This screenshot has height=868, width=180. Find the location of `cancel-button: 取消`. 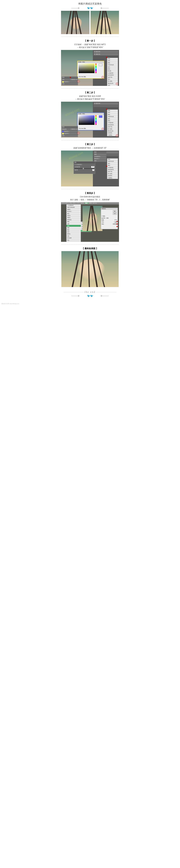

cancel-button: 取消 is located at coordinates (115, 214).